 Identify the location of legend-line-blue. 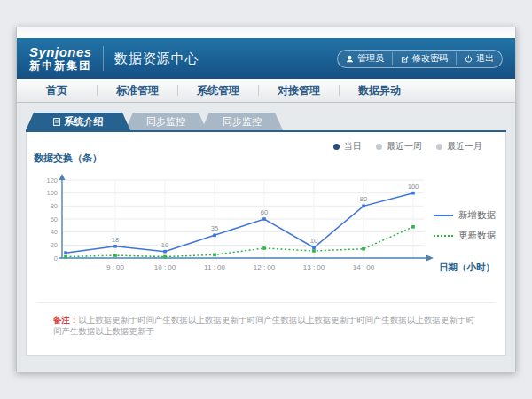
(443, 215).